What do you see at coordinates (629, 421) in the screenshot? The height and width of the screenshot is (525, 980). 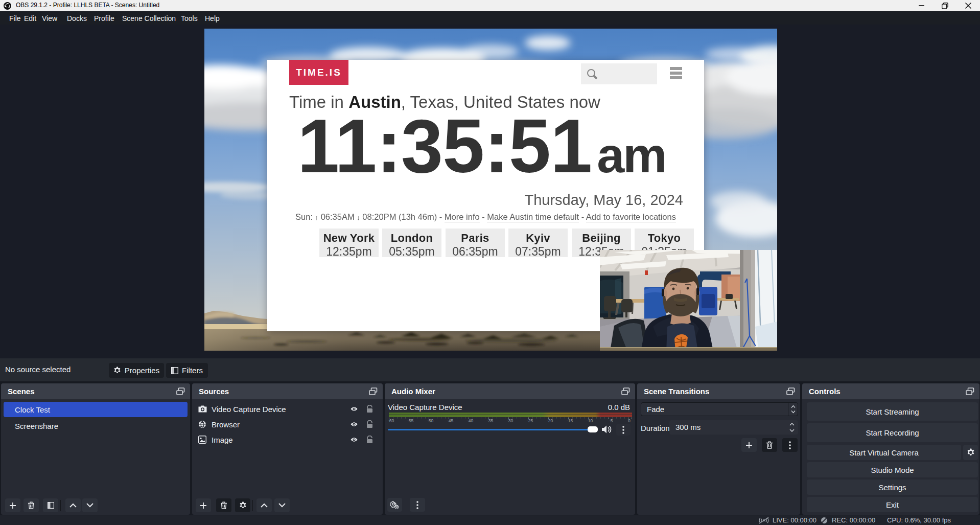 I see `svg-text: 0` at bounding box center [629, 421].